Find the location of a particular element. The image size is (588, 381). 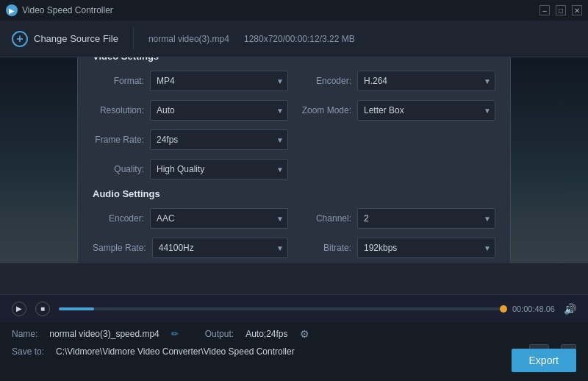

output-label: Output: is located at coordinates (219, 334).